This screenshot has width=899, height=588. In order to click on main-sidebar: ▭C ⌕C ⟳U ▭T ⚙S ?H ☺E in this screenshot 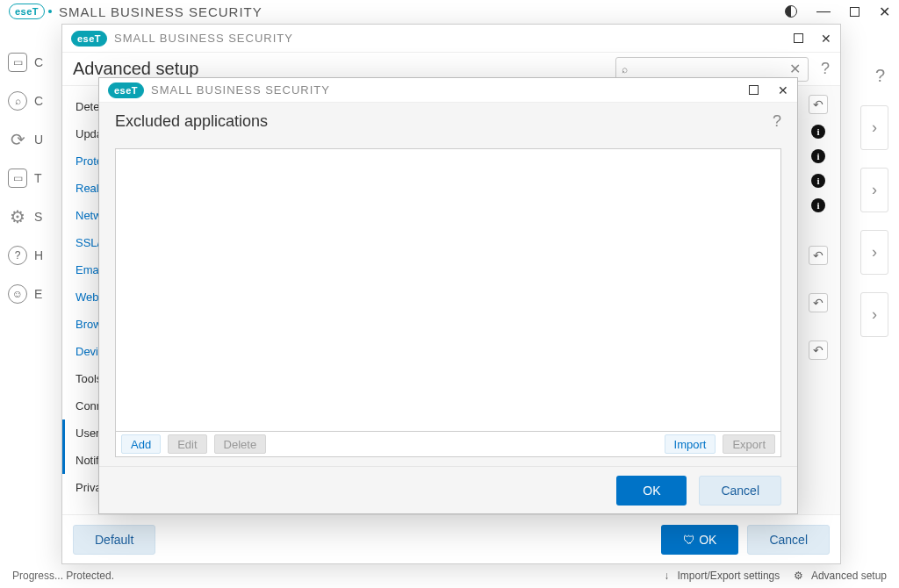, I will do `click(29, 178)`.